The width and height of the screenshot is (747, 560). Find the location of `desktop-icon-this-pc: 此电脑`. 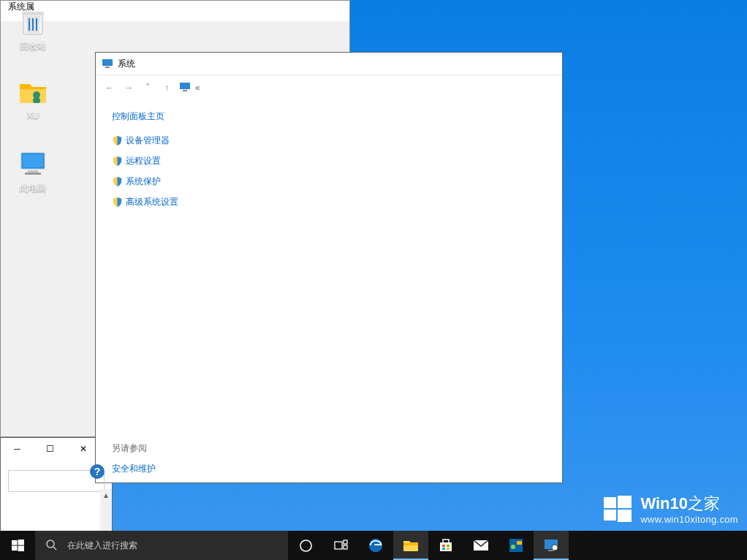

desktop-icon-this-pc: 此电脑 is located at coordinates (33, 171).